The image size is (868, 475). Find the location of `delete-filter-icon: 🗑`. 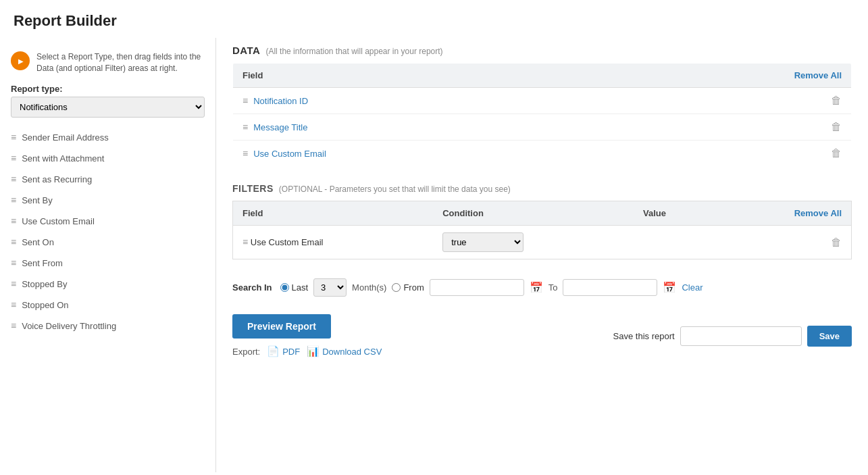

delete-filter-icon: 🗑 is located at coordinates (836, 243).